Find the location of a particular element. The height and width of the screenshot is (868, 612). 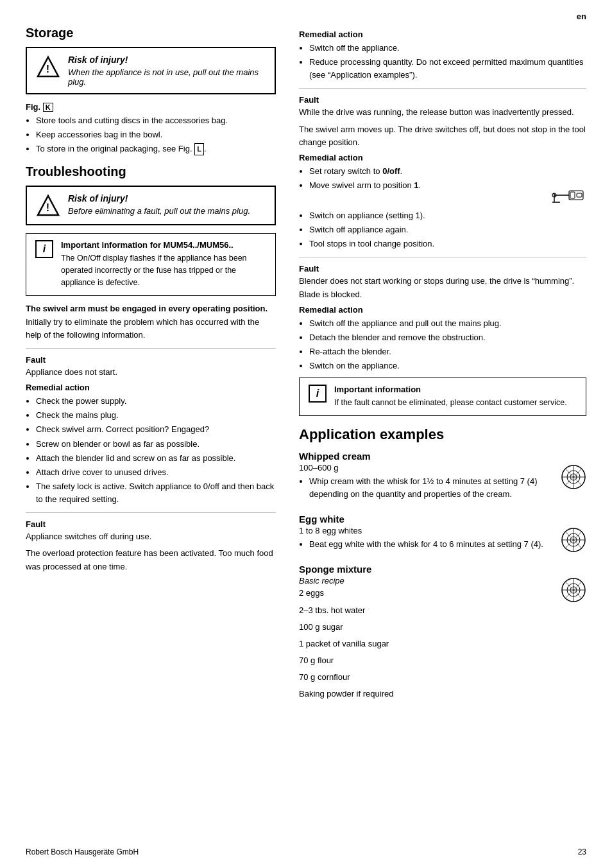

list-item: Tool stops in tool change position. is located at coordinates (448, 244).